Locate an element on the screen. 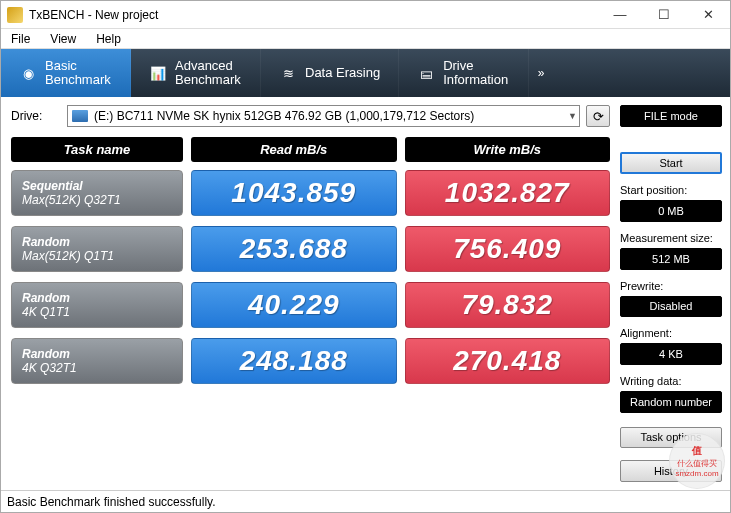 This screenshot has height=513, width=731. drive-icon: 🖴 is located at coordinates (426, 73).